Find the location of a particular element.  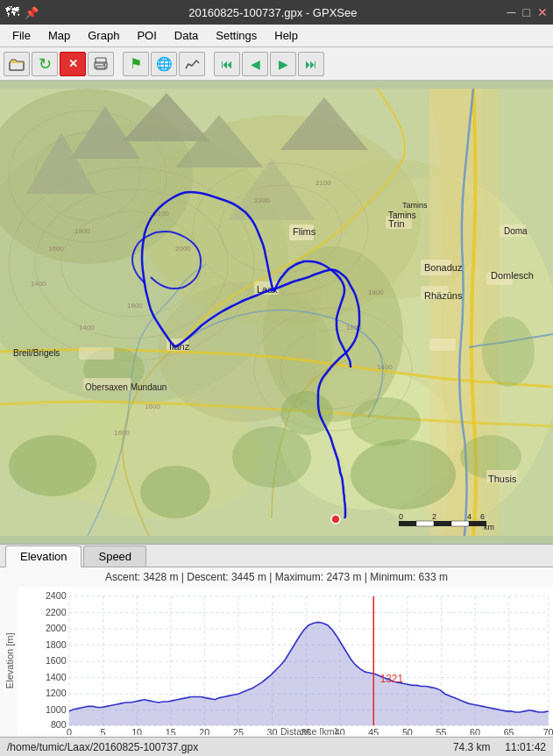

time: 11:01:42 is located at coordinates (526, 747).